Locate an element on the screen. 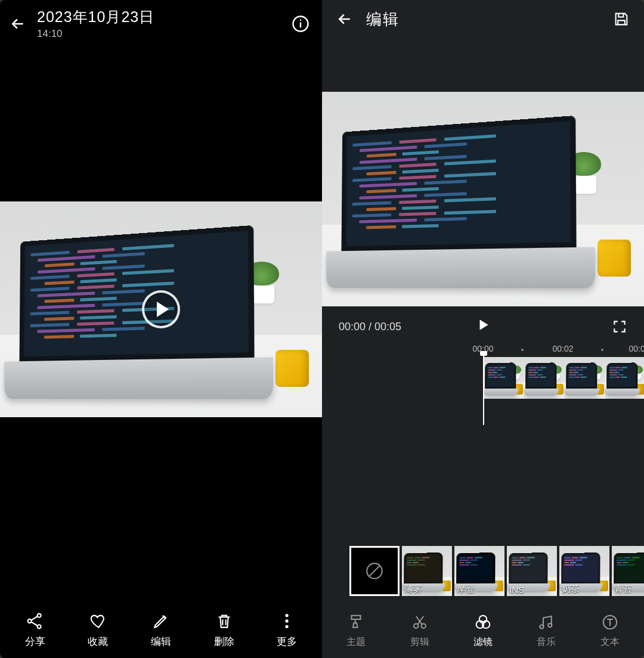 Image resolution: width=644 pixels, height=658 pixels. viewer-bottom-bar: 分享 收藏 编辑 删除 更多 is located at coordinates (161, 629).